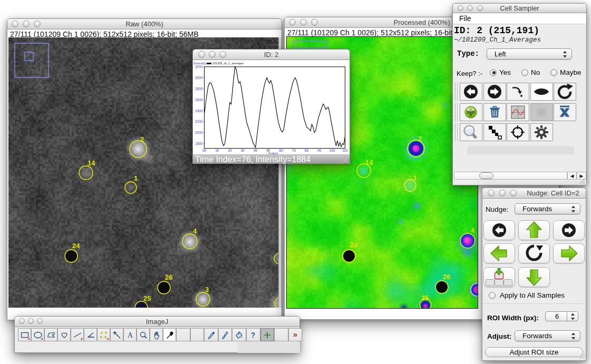 The height and width of the screenshot is (364, 591). What do you see at coordinates (256, 151) in the screenshot?
I see `svg-text: 40` at bounding box center [256, 151].